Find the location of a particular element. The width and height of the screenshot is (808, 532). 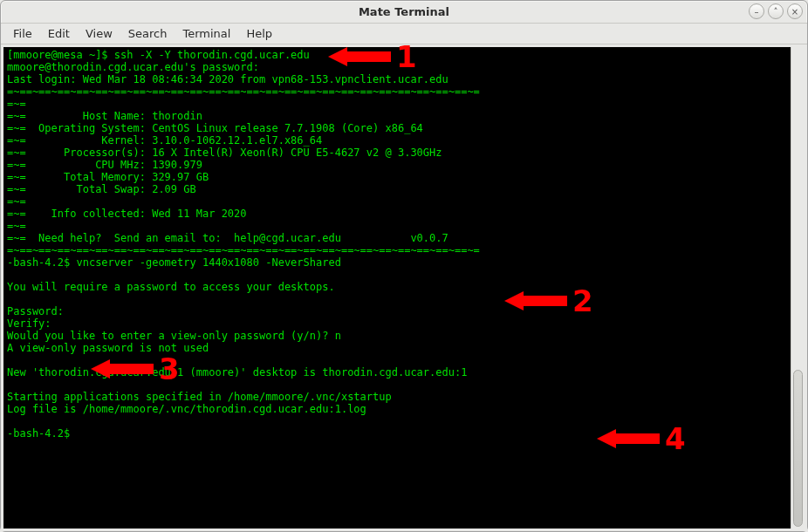

titlebar: Mate Terminal – ˄ × is located at coordinates (404, 12).